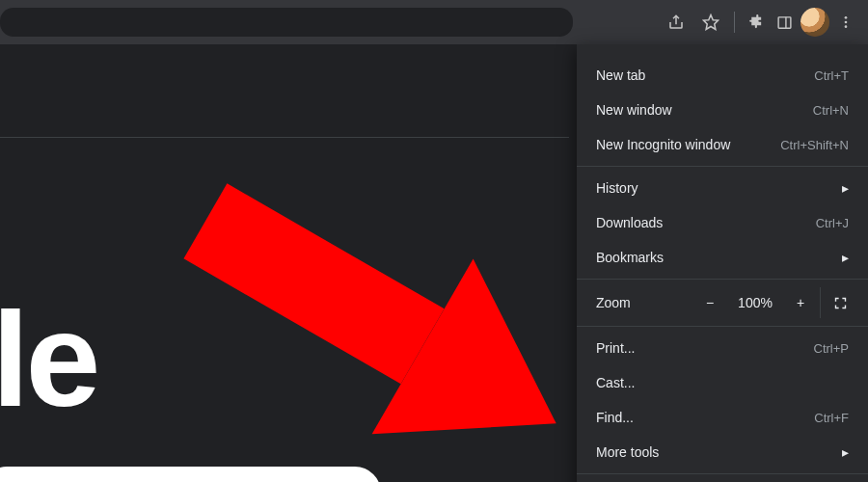 The image size is (868, 482). What do you see at coordinates (722, 348) in the screenshot?
I see `menu-item-print: Print... Ctrl+P` at bounding box center [722, 348].